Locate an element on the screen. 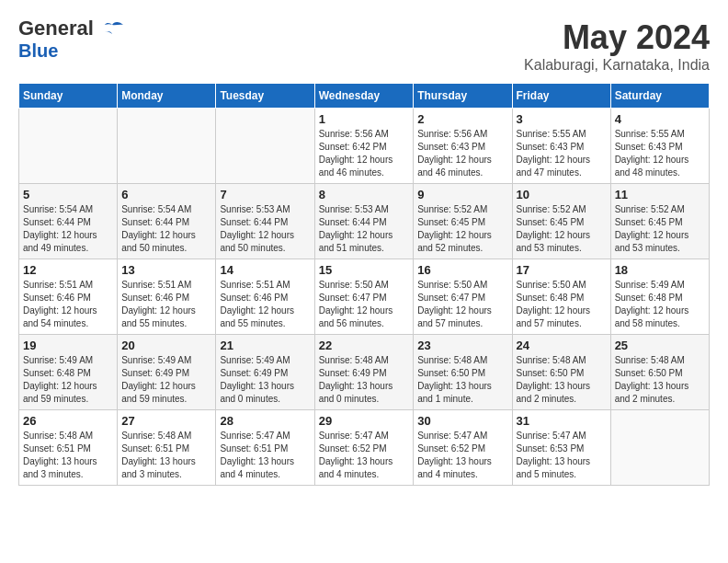 The height and width of the screenshot is (563, 728). title-block: May 2024 Kalaburagi, Karnataka, India is located at coordinates (617, 46).